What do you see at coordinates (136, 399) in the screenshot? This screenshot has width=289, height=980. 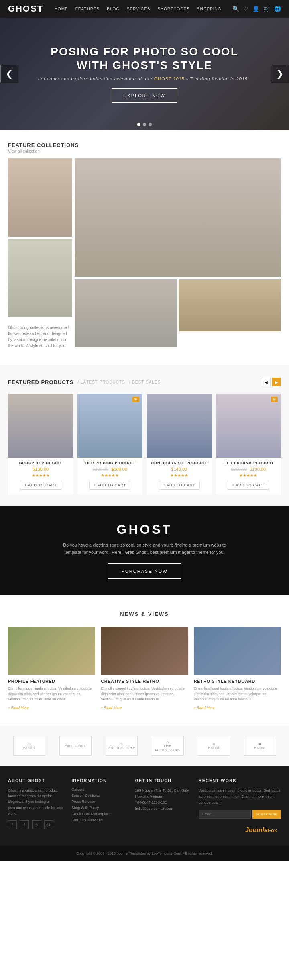 I see `fp-product-badge-2: %` at bounding box center [136, 399].